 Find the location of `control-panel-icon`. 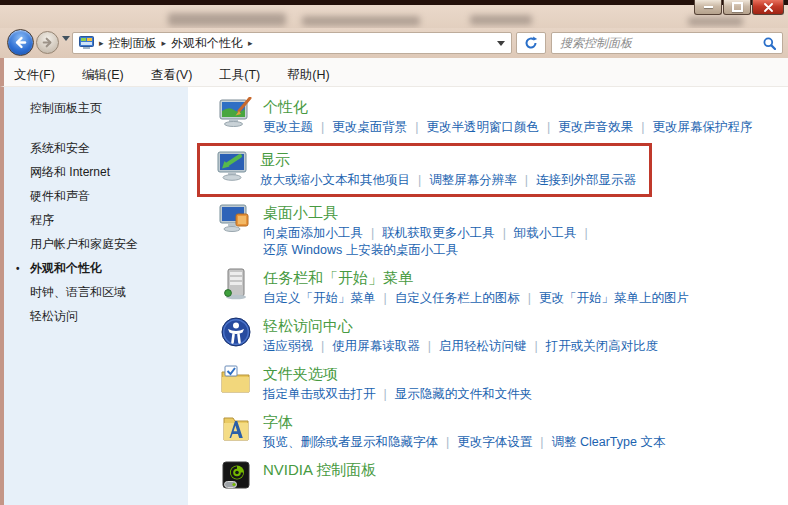

control-panel-icon is located at coordinates (86, 43).